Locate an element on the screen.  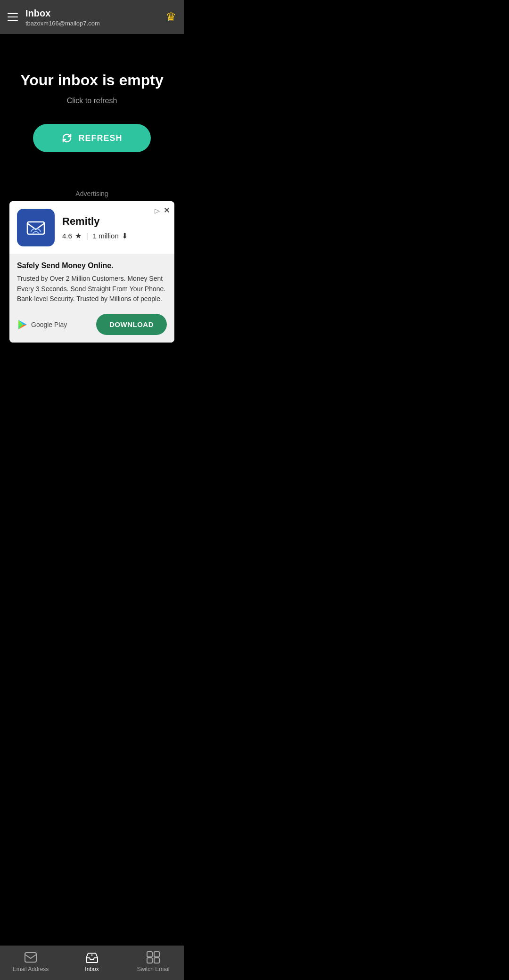
empty-inbox-subtitle: Click to refresh is located at coordinates (92, 101).